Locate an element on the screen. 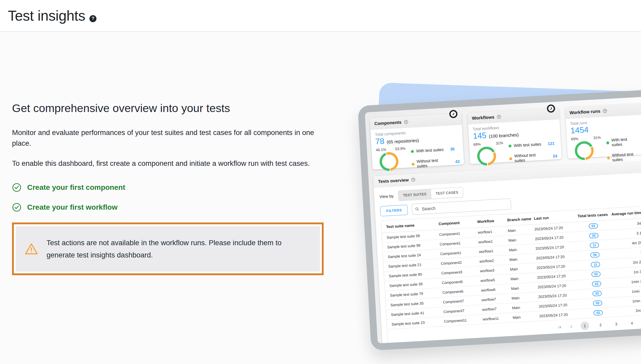 This screenshot has height=364, width=641. donut-right-percent: 53.9% is located at coordinates (400, 149).